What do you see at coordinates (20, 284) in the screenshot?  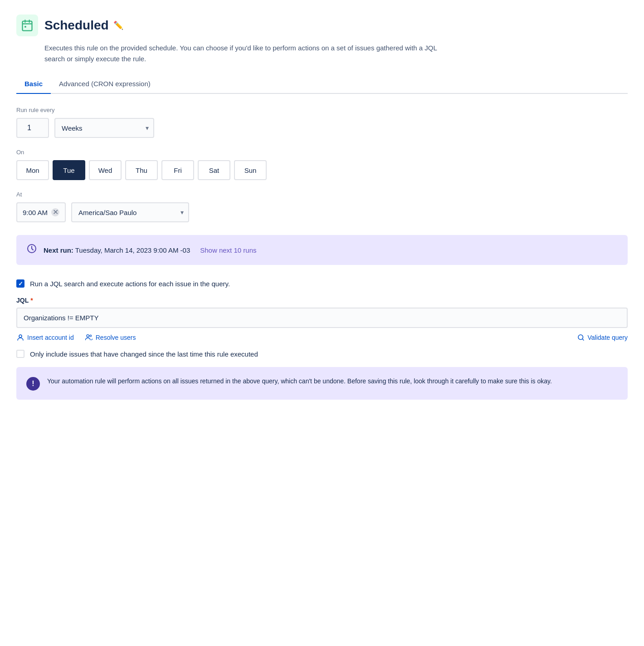 I see `jql-checkbox` at bounding box center [20, 284].